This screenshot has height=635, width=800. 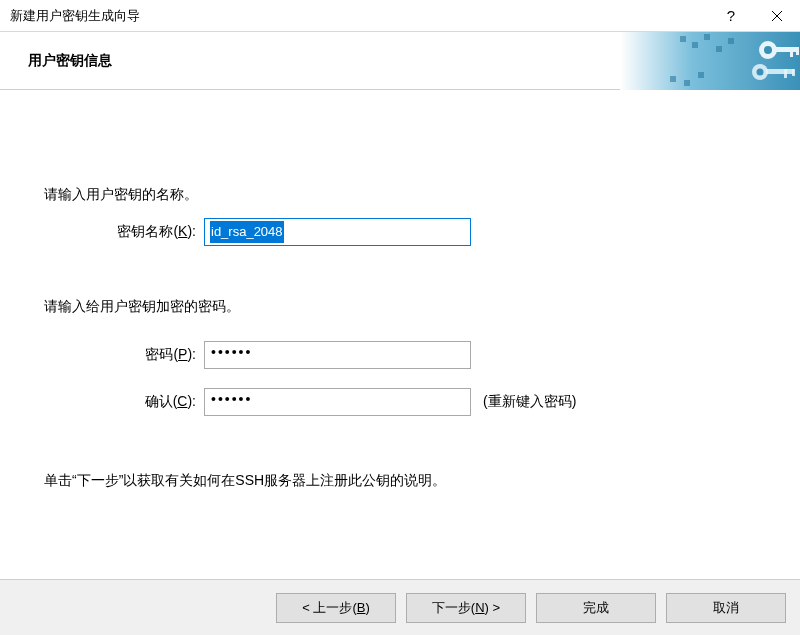 What do you see at coordinates (124, 402) in the screenshot?
I see `confirm-label: 确认(C):` at bounding box center [124, 402].